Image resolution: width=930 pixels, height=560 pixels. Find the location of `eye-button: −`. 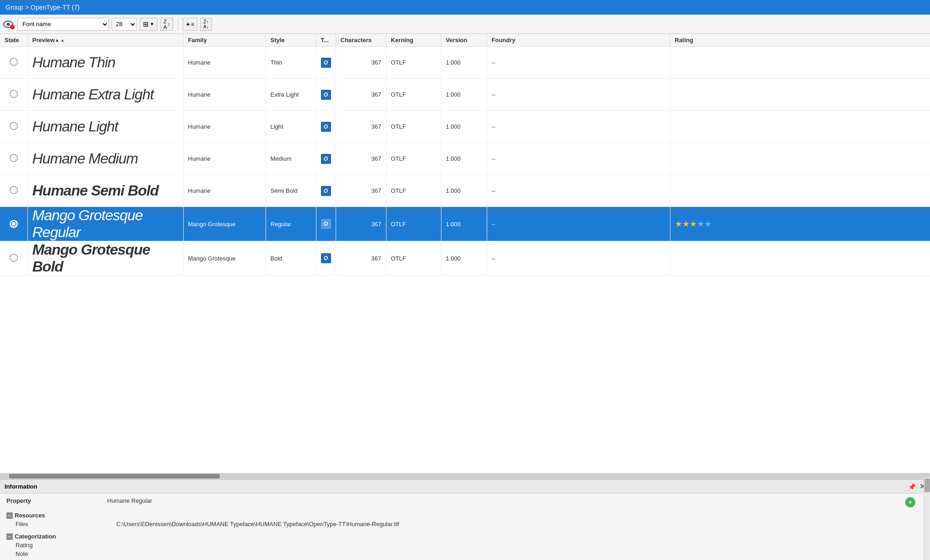

eye-button: − is located at coordinates (8, 24).